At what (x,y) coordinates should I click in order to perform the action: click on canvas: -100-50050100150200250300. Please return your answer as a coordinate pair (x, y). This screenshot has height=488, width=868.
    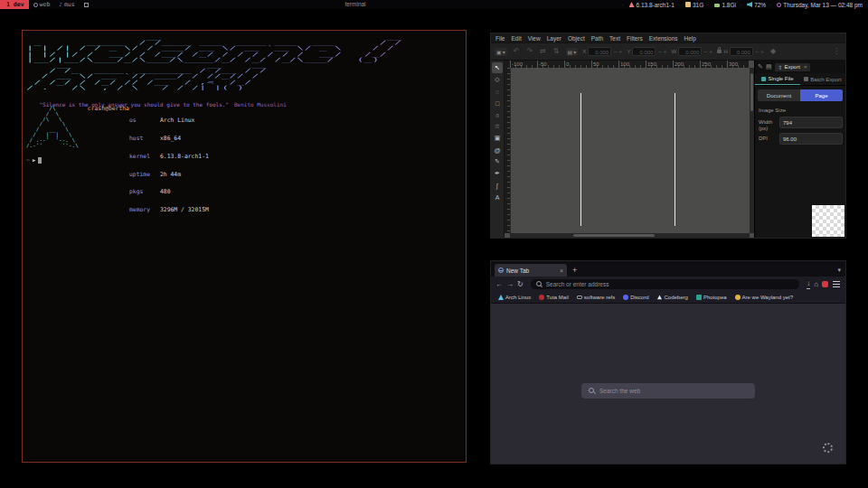
    Looking at the image, I should click on (629, 149).